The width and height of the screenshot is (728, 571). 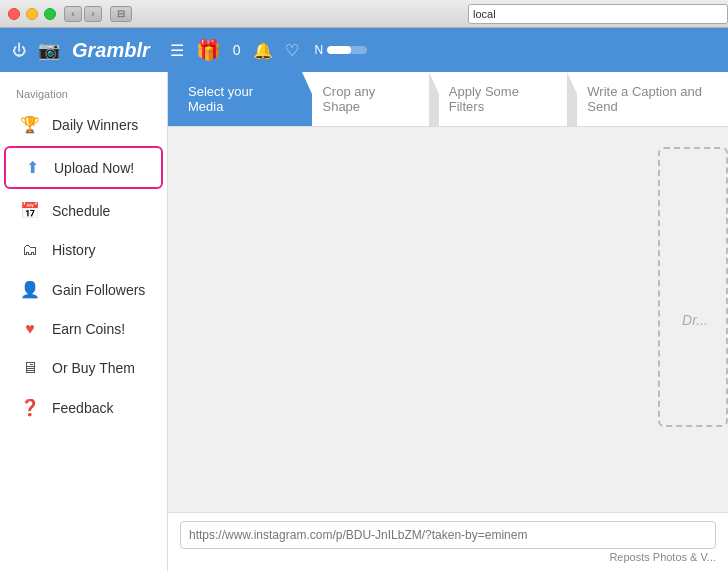 What do you see at coordinates (648, 99) in the screenshot?
I see `step-label-write-caption: Write a Caption and Send` at bounding box center [648, 99].